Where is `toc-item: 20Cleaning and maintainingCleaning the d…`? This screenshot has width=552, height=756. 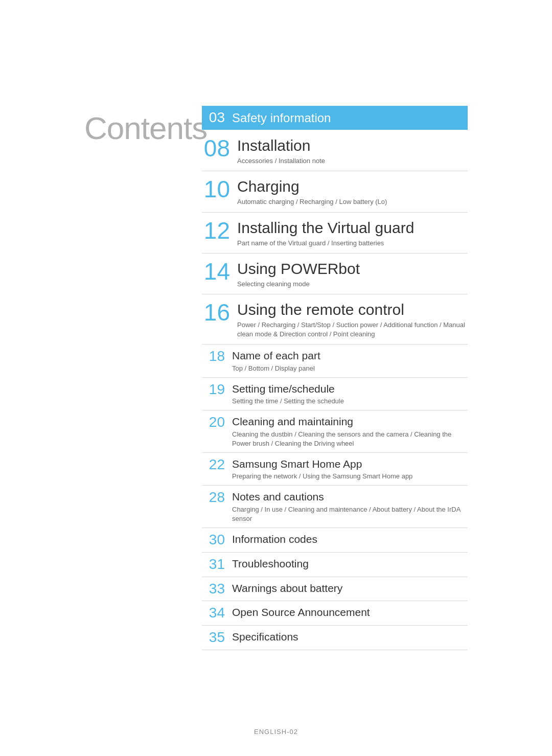
toc-item: 20Cleaning and maintainingCleaning the d… is located at coordinates (335, 431).